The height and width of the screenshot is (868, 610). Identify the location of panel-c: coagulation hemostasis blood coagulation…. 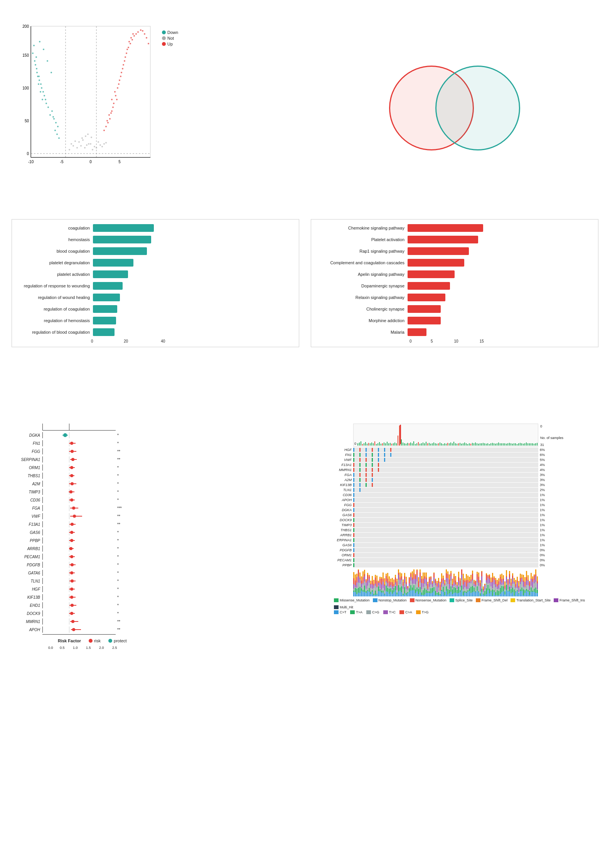
(155, 305).